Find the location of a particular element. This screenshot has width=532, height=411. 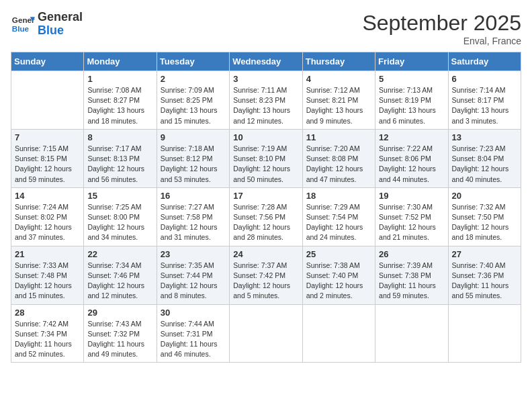

day-number: 12 is located at coordinates (411, 137).